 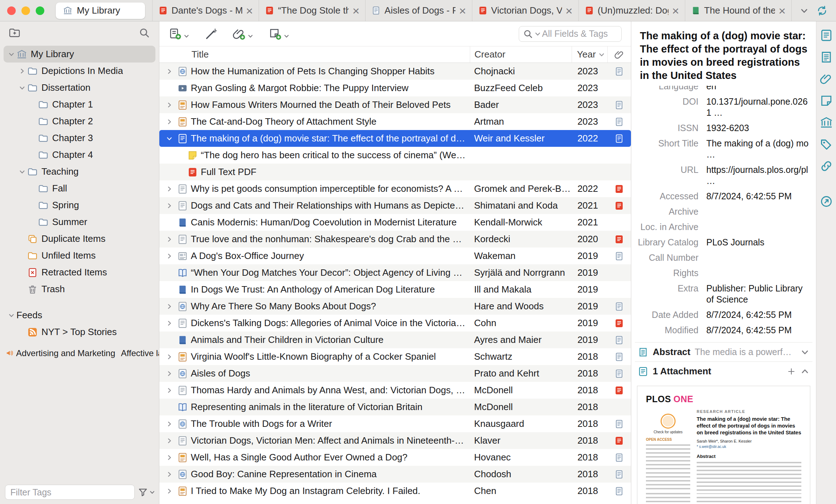 I want to click on abstract-pane-button, so click(x=826, y=57).